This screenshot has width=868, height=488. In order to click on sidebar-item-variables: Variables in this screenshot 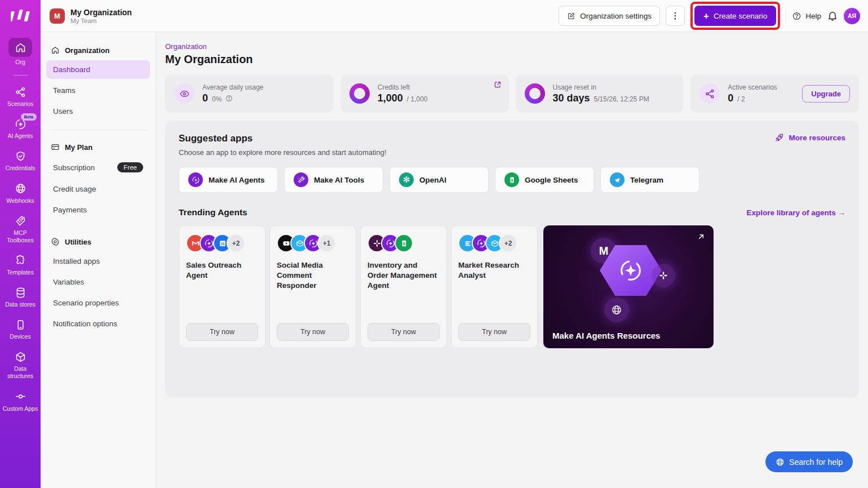, I will do `click(98, 282)`.